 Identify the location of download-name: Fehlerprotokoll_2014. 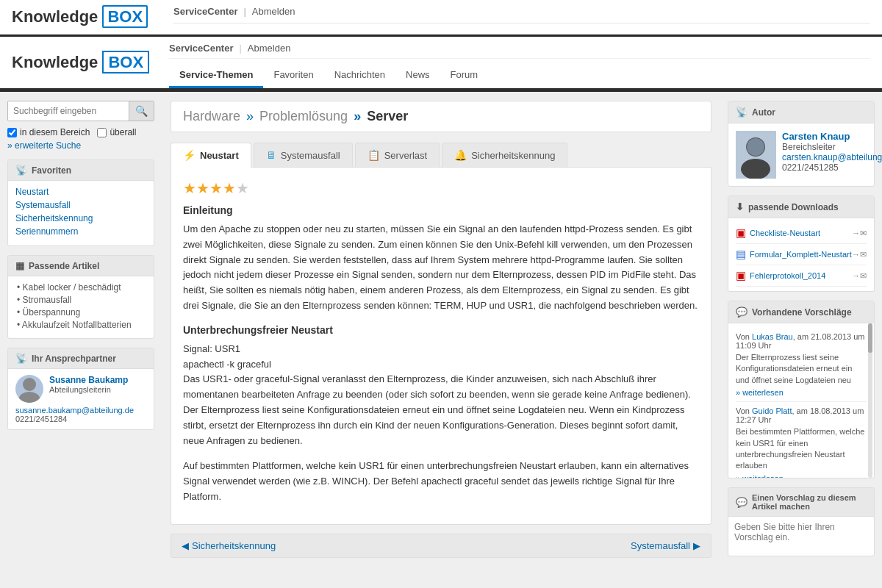
(788, 276).